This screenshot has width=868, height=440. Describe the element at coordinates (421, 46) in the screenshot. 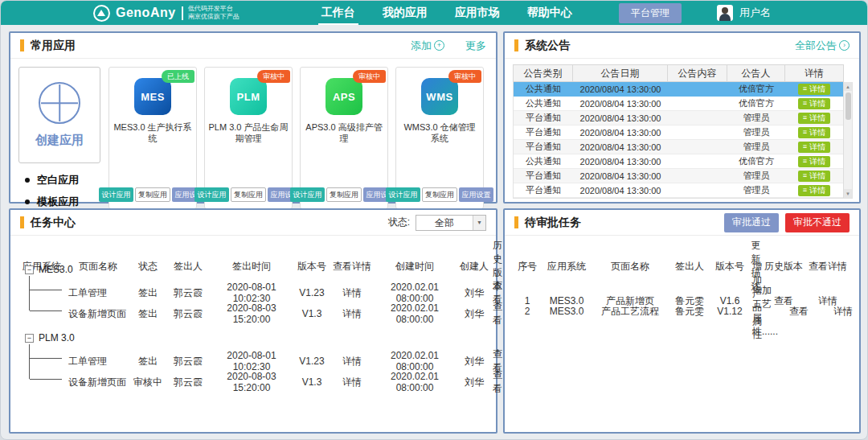

I see `add-app-label: 添加` at that location.